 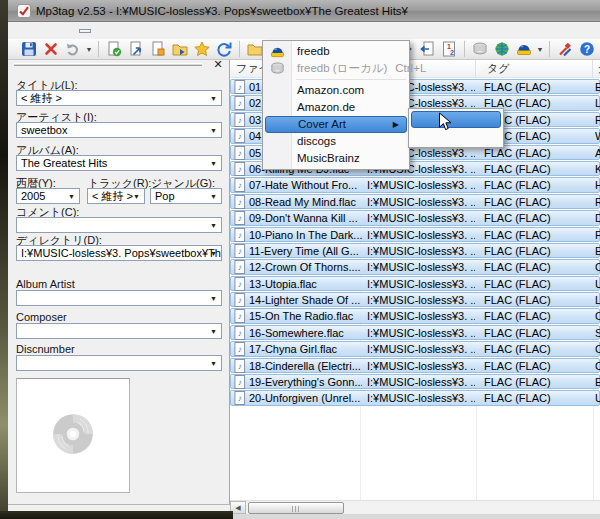 I want to click on file-import-icon, so click(x=136, y=49).